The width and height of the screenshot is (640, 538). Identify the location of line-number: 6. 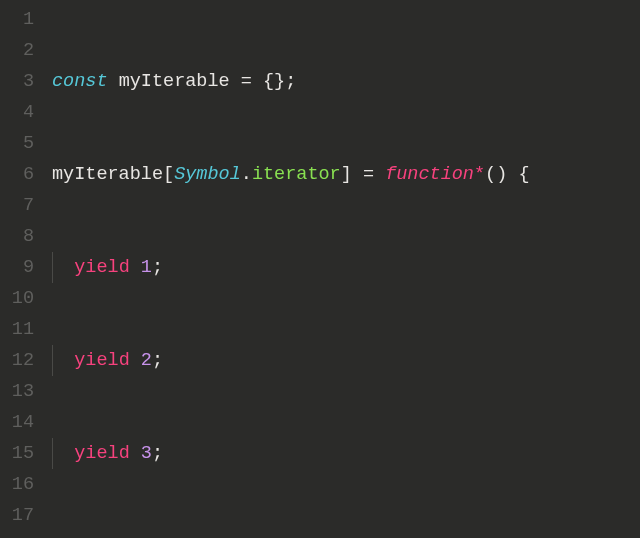
(20, 174).